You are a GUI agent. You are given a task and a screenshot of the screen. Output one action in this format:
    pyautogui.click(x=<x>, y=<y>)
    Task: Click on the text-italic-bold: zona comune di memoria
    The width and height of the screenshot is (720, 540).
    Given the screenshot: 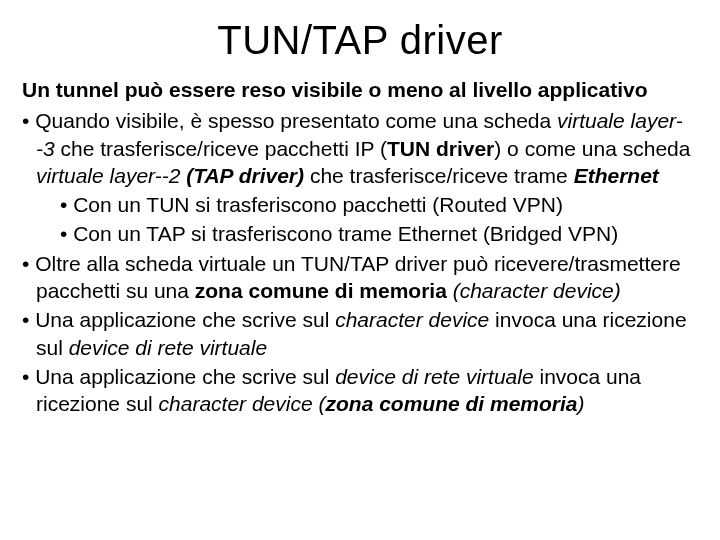 What is the action you would take?
    pyautogui.click(x=451, y=404)
    